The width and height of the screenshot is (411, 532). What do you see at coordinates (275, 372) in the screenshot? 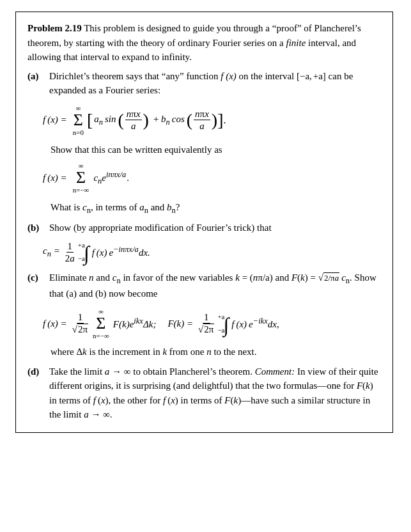
I see `comment-label: Comment:` at bounding box center [275, 372].